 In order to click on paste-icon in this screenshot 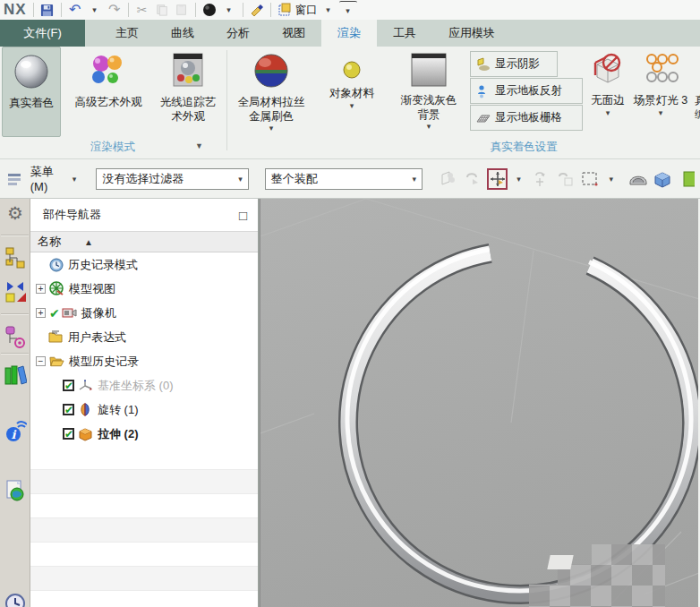, I will do `click(182, 10)`.